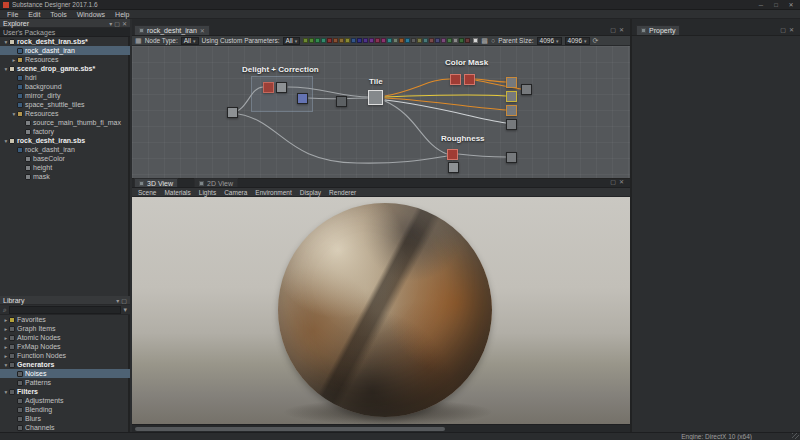  Describe the element at coordinates (470, 80) in the screenshot. I see `graph-node-colormask-b` at that location.